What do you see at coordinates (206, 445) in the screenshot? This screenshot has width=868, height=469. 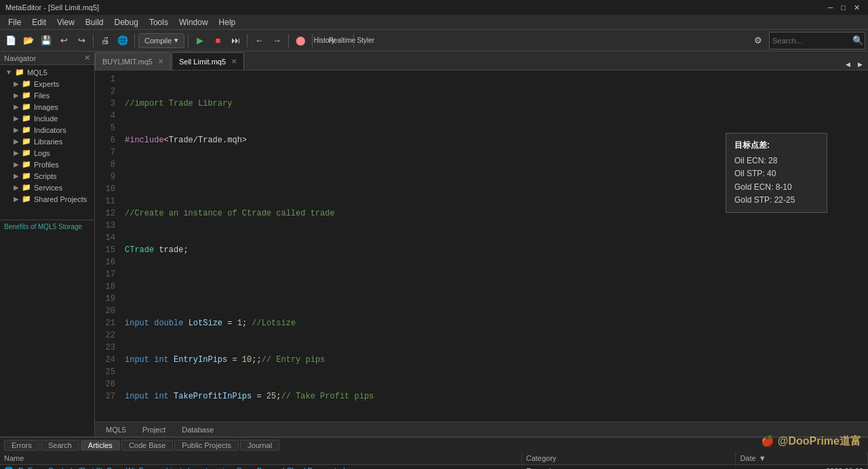 I see `tab-publicprojects: Public Projects` at bounding box center [206, 445].